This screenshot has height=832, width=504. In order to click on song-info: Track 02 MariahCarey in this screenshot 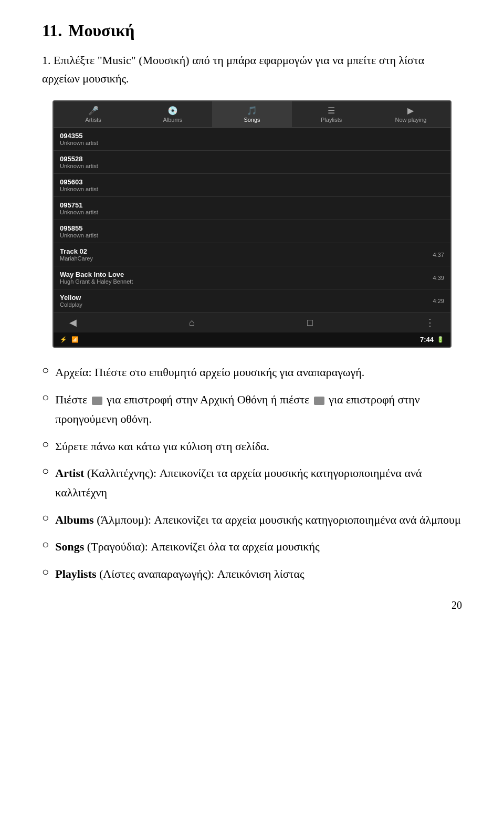, I will do `click(77, 254)`.